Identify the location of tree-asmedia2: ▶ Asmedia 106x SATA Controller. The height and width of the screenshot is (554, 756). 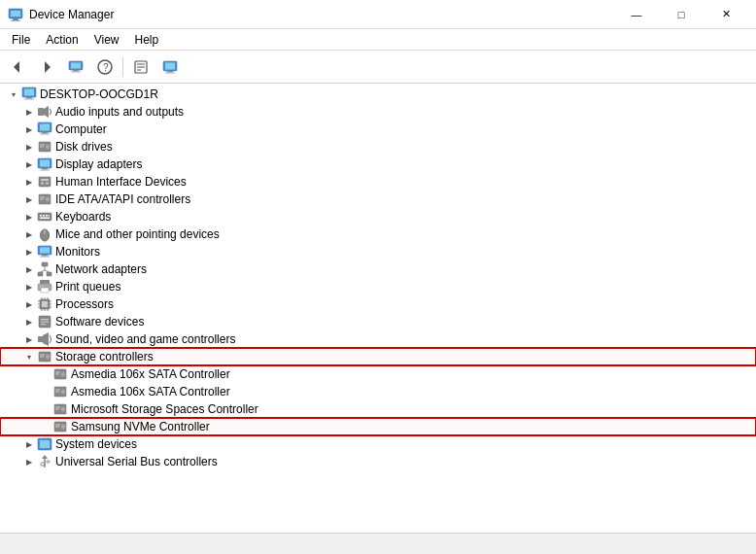
(378, 392).